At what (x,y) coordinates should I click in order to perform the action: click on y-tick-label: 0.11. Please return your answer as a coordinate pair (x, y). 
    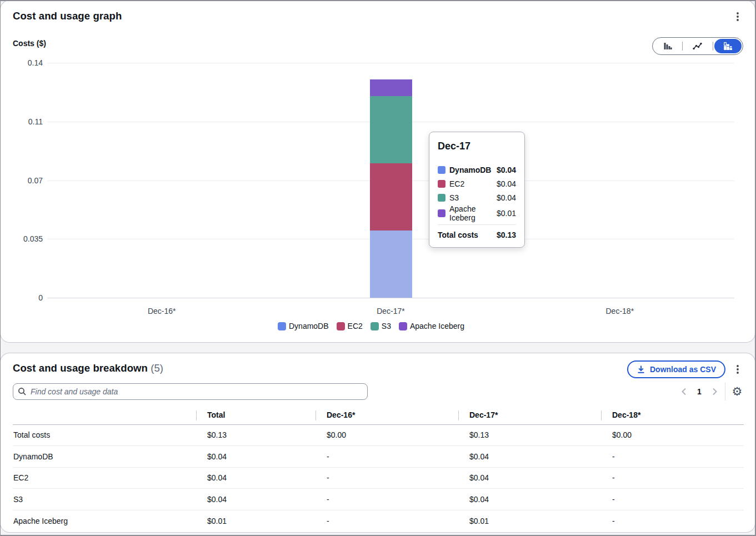
    Looking at the image, I should click on (23, 122).